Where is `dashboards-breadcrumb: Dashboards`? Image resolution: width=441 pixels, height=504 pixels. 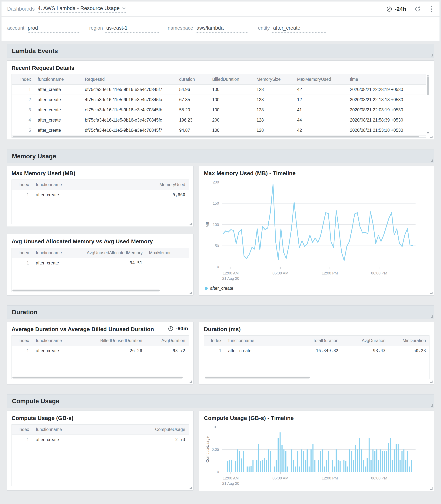
dashboards-breadcrumb: Dashboards is located at coordinates (21, 9).